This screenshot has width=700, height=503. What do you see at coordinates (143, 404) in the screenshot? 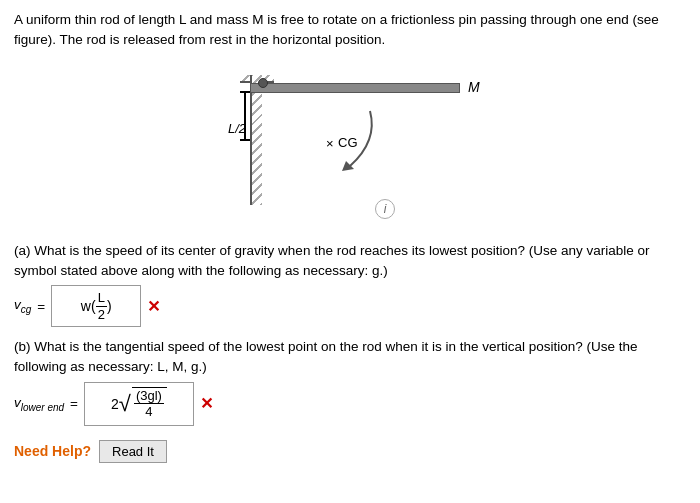
I see `part-b-sqrt: √ (3gl) 4` at bounding box center [143, 404].